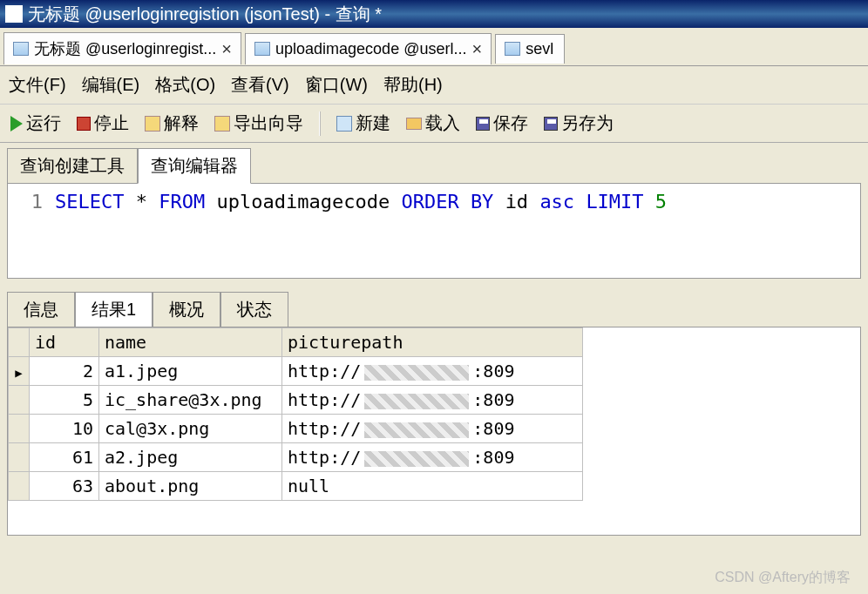 The width and height of the screenshot is (868, 594). Describe the element at coordinates (64, 486) in the screenshot. I see `cell-id: 63` at that location.